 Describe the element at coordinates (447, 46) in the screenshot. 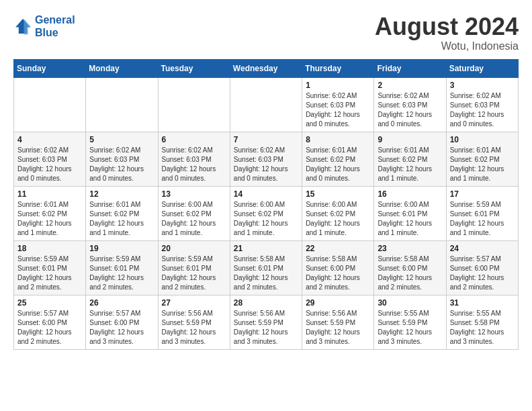

I see `location-subtitle: Wotu, Indonesia` at that location.